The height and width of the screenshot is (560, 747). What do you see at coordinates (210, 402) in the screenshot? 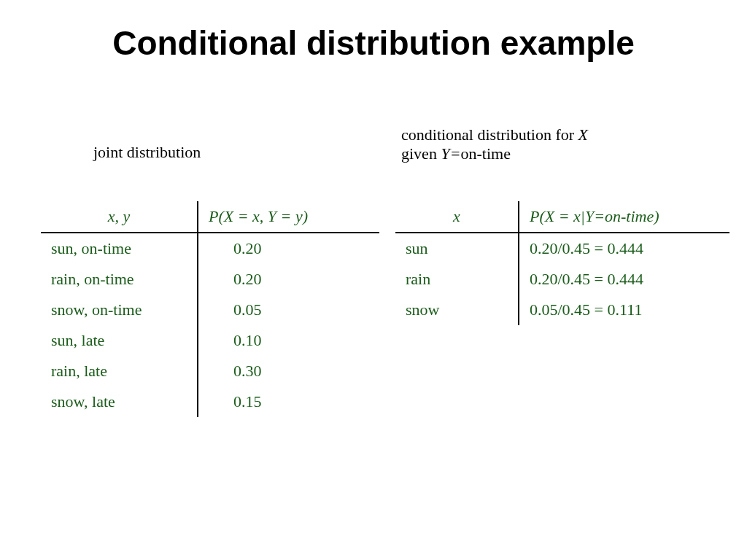
I see `table-row: snow, late0.15` at bounding box center [210, 402].